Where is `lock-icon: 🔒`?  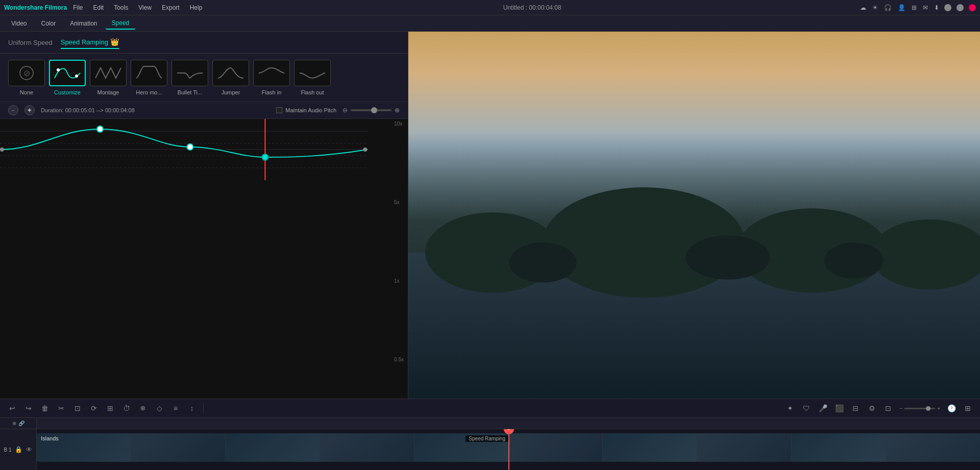
lock-icon: 🔒 is located at coordinates (18, 450).